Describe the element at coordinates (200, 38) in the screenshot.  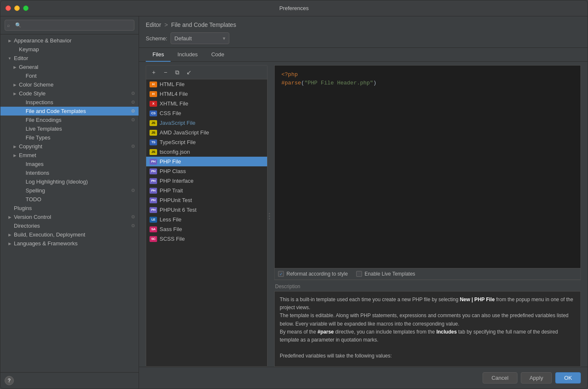
I see `scheme-dropdown: Default` at that location.